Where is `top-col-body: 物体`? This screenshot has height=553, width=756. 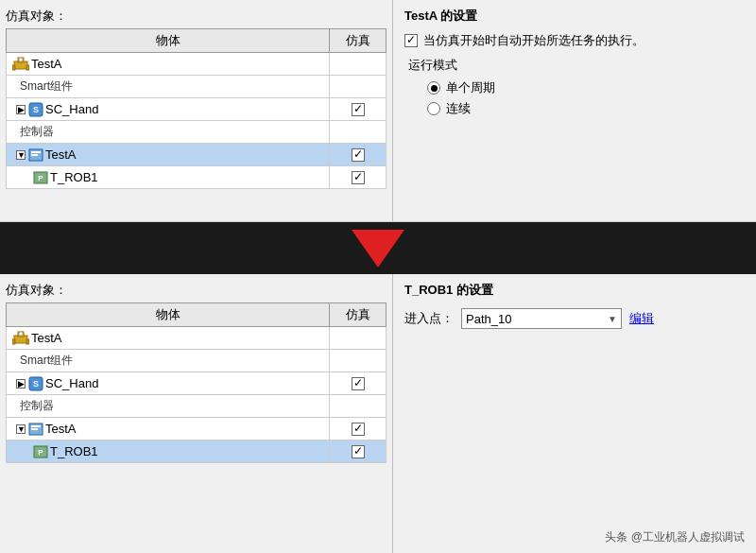
top-col-body: 物体 is located at coordinates (168, 42).